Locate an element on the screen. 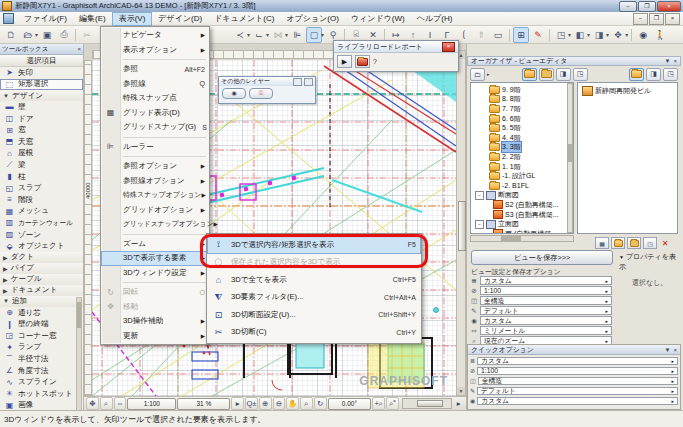  tool-stair: ≡階段 is located at coordinates (42, 200).